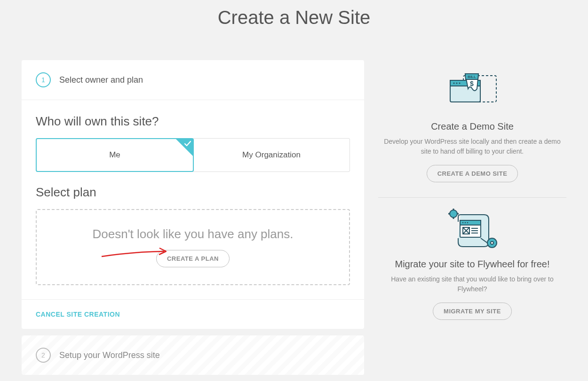 Image resolution: width=588 pixels, height=381 pixels. Describe the element at coordinates (78, 314) in the screenshot. I see `cancel-site-creation-button: CANCEL SITE CREATION` at that location.